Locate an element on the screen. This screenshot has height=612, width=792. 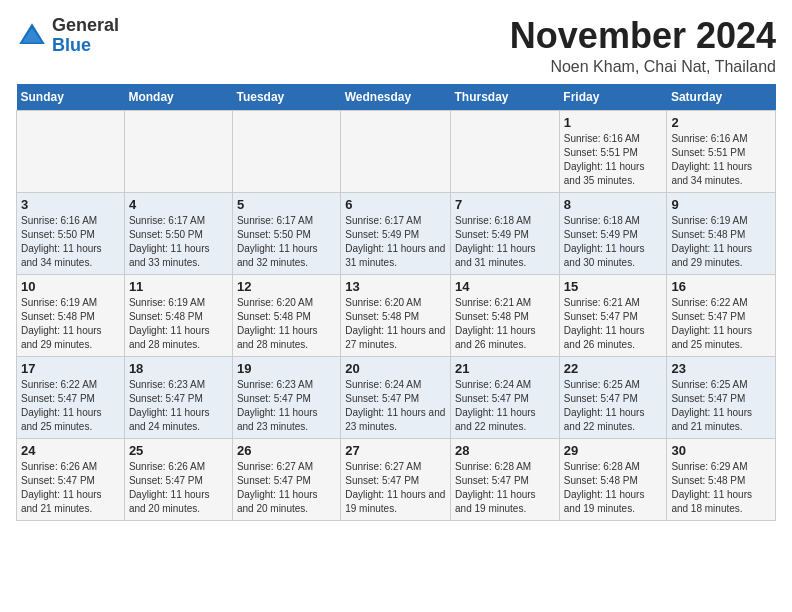
table-row: 23Sunrise: 6:25 AMSunset: 5:47 PMDayligh… is located at coordinates (722, 397).